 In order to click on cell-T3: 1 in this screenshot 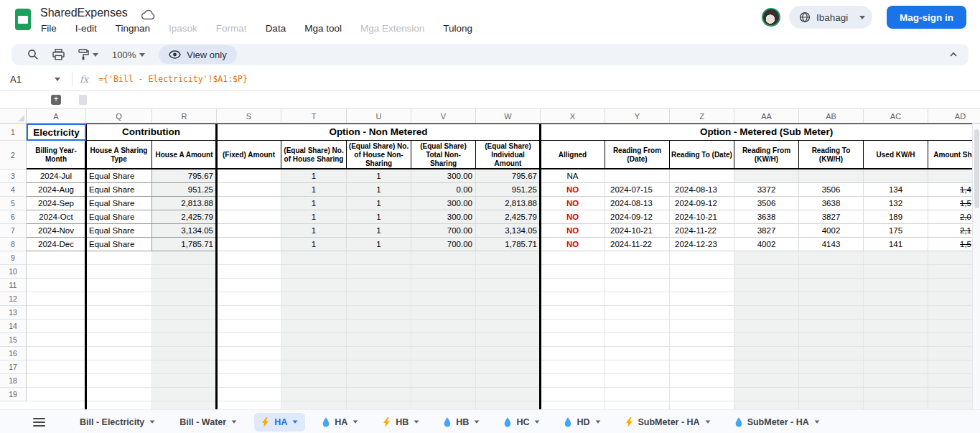, I will do `click(314, 177)`.